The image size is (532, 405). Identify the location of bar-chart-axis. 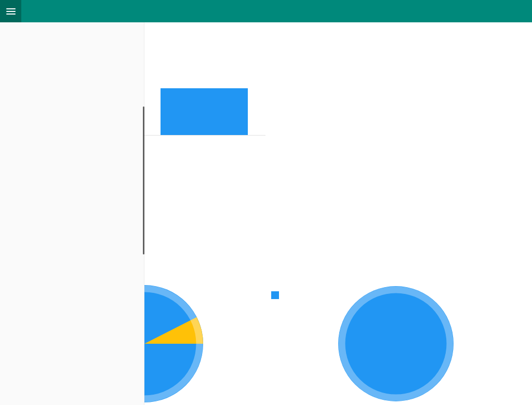
(205, 135).